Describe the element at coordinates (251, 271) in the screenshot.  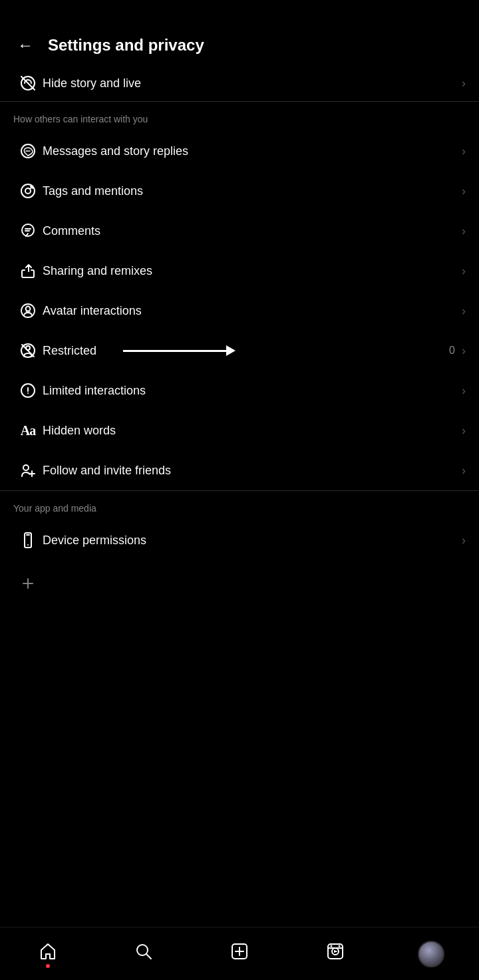
I see `sharing-label: Sharing and remixes` at that location.